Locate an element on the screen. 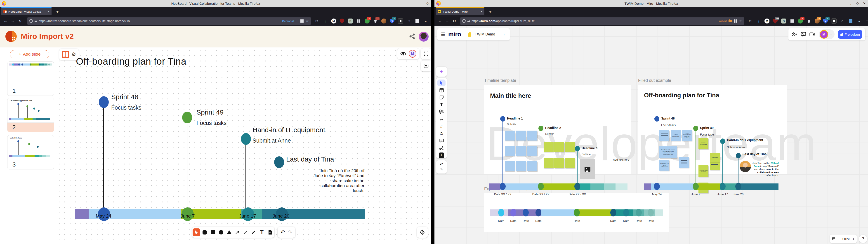  mono-extension-icon: M is located at coordinates (334, 21).